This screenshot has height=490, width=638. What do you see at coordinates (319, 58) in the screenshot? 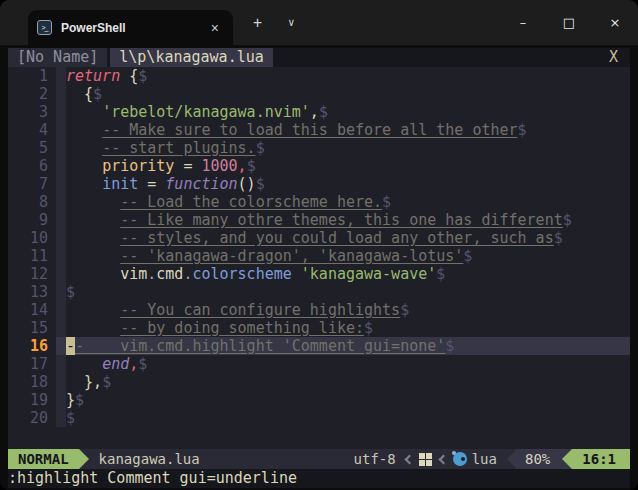
I see `vim-tabline: [No Name]l\p\kanagawa.luaX` at bounding box center [319, 58].